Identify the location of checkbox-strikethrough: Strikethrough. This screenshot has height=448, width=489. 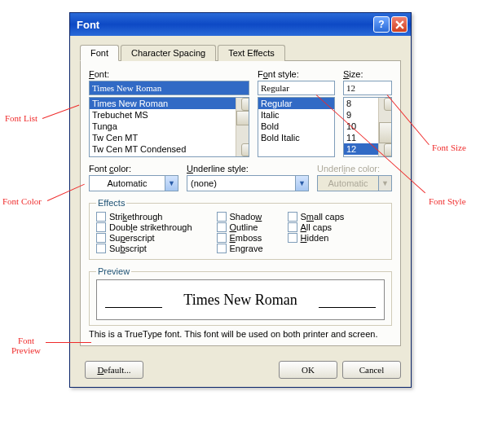
(144, 217).